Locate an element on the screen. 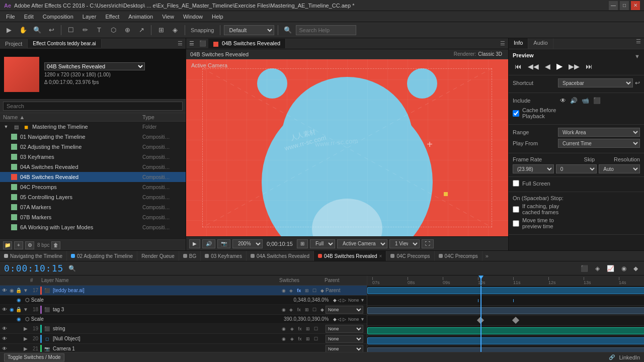  layer-17-lock: 🔒 is located at coordinates (19, 291).